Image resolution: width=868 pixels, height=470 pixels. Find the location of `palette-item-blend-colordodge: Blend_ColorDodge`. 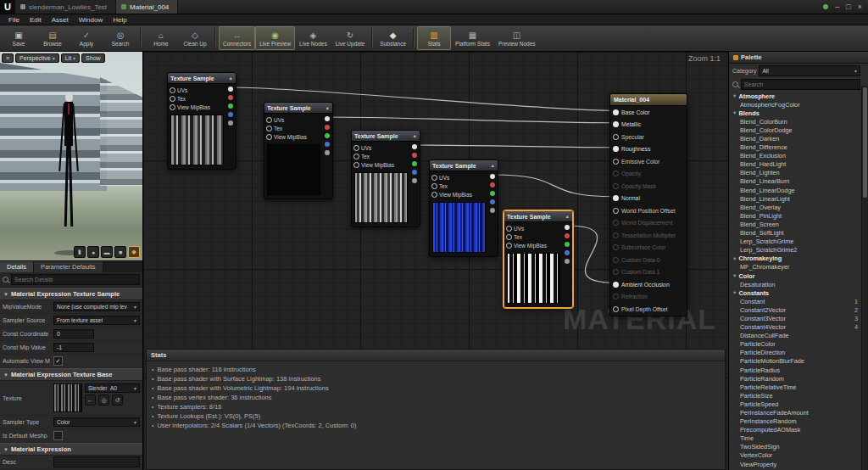

palette-item-blend-colordodge: Blend_ColorDodge is located at coordinates (795, 130).